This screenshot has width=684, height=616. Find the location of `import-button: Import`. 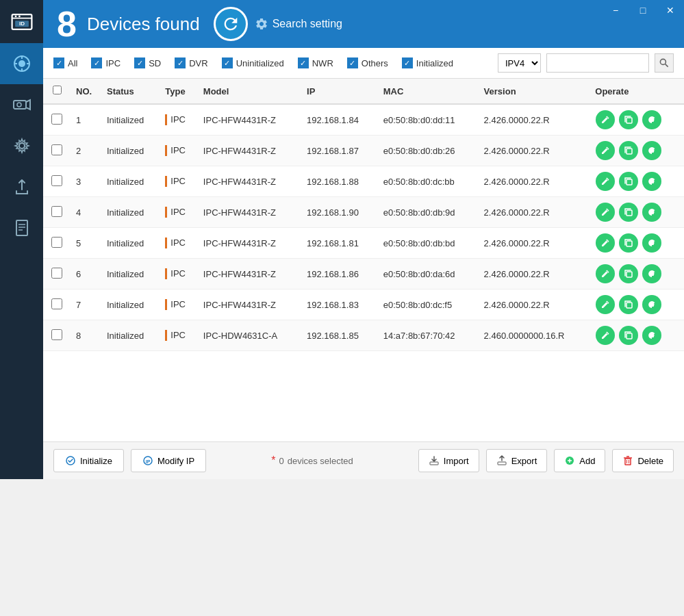

import-button: Import is located at coordinates (449, 461).